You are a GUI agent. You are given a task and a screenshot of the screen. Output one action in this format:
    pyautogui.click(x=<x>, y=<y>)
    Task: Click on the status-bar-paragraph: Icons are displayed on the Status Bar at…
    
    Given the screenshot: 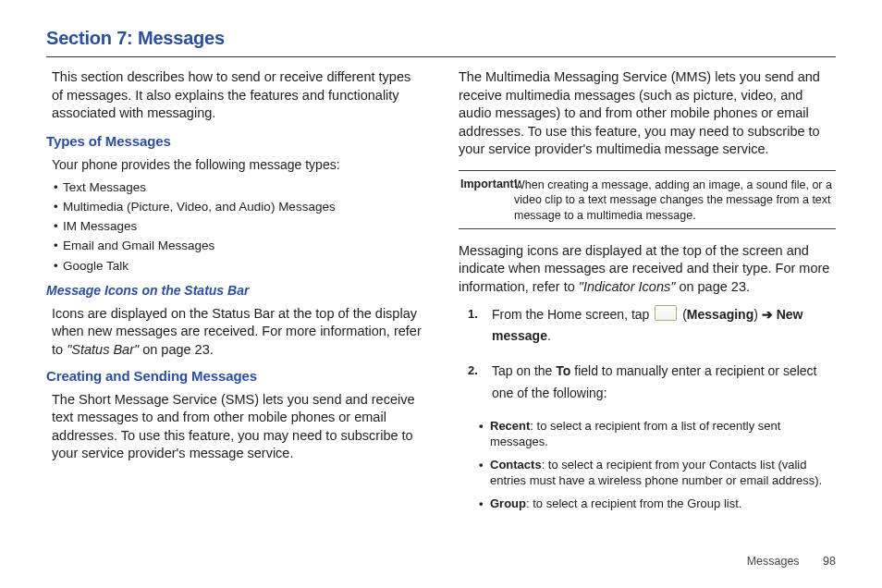 What is the action you would take?
    pyautogui.click(x=235, y=333)
    